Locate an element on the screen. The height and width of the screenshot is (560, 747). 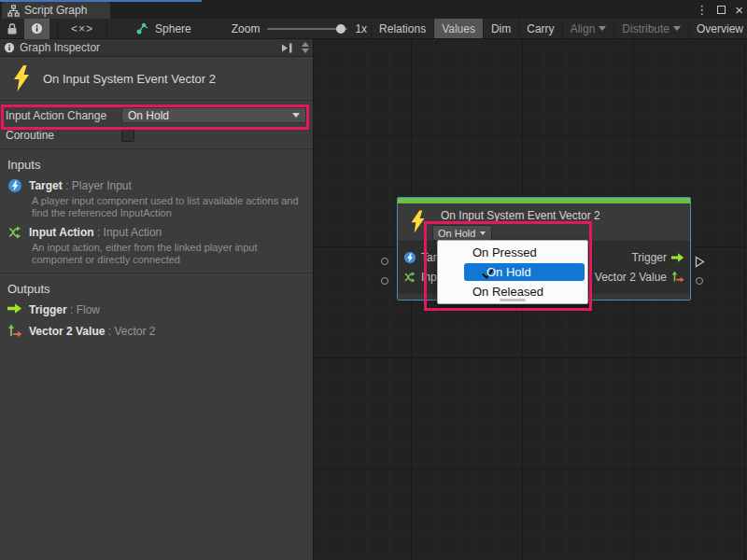
zoom-value: 1x is located at coordinates (360, 29).